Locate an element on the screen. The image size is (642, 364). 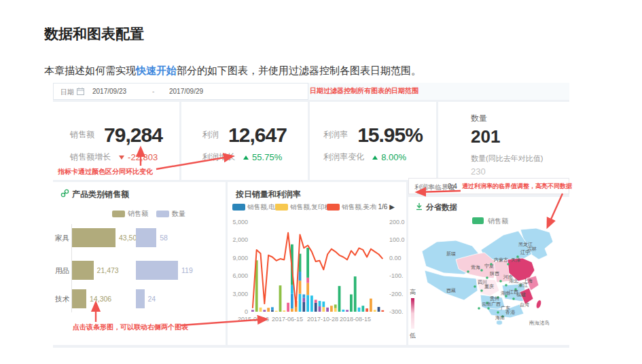
legend-swatch-qty is located at coordinates (163, 214).